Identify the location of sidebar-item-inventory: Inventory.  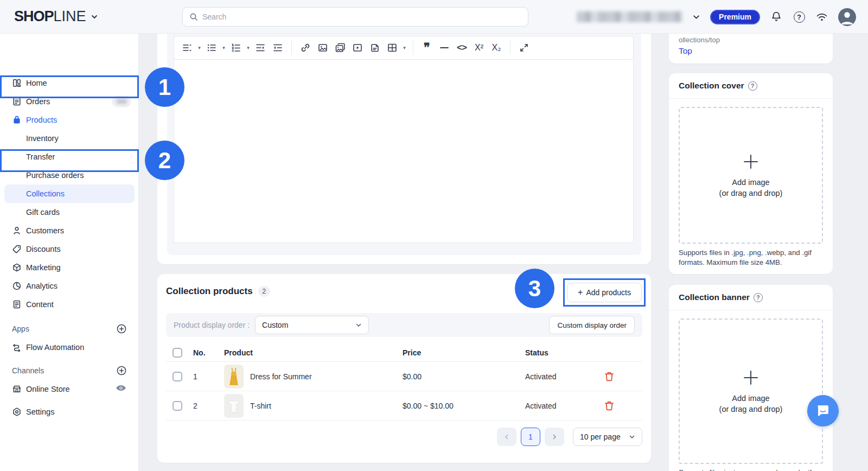
(69, 138).